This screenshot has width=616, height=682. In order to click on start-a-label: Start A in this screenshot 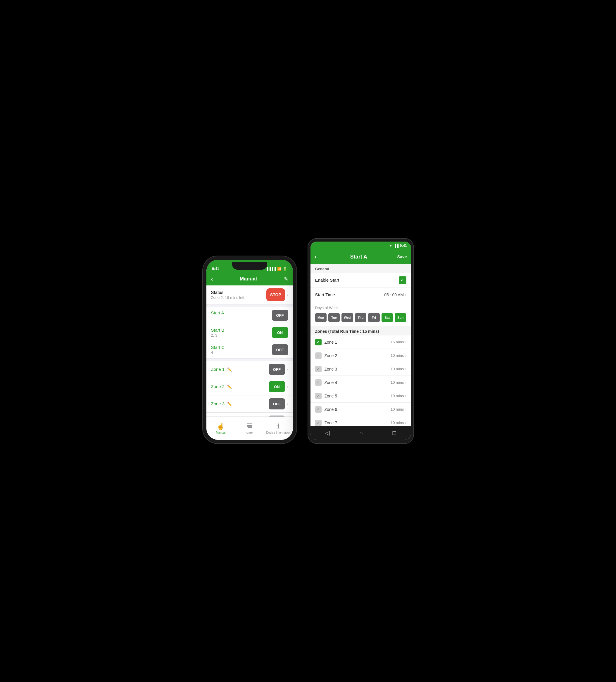, I will do `click(242, 313)`.